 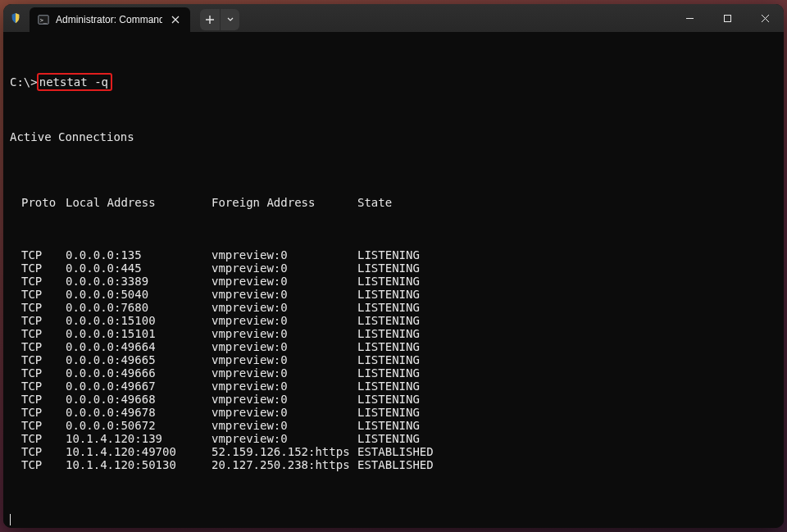 What do you see at coordinates (394, 360) in the screenshot?
I see `connection-row: TCP0.0.0.0:49665vmpreview:0LISTENING` at bounding box center [394, 360].